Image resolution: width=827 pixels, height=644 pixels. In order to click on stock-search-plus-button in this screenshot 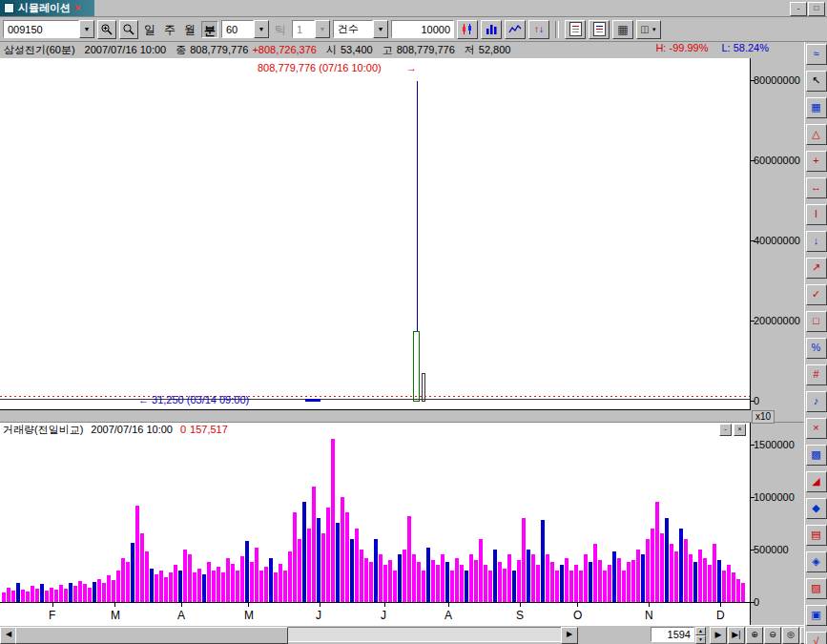, I will do `click(107, 30)`.